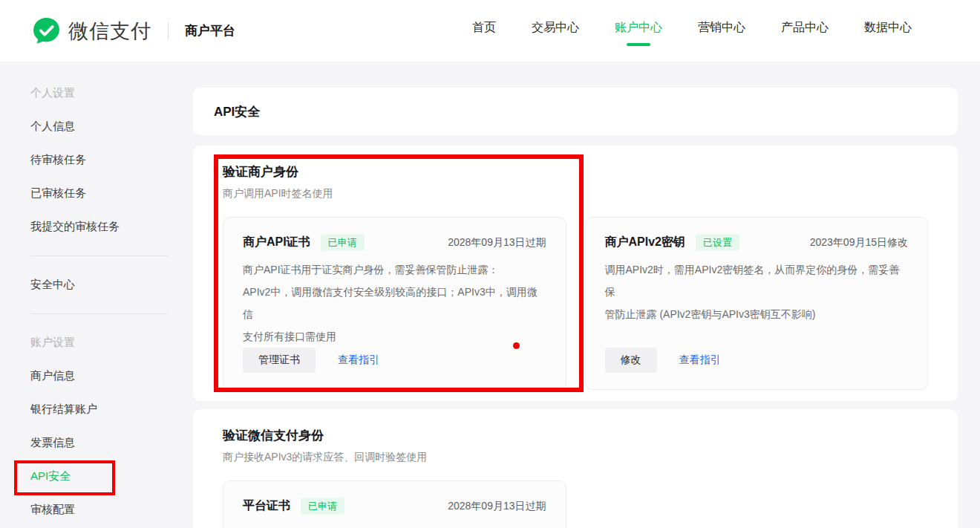  I want to click on sidebar-item-reviewed-tasks: 已审核任务, so click(89, 193).